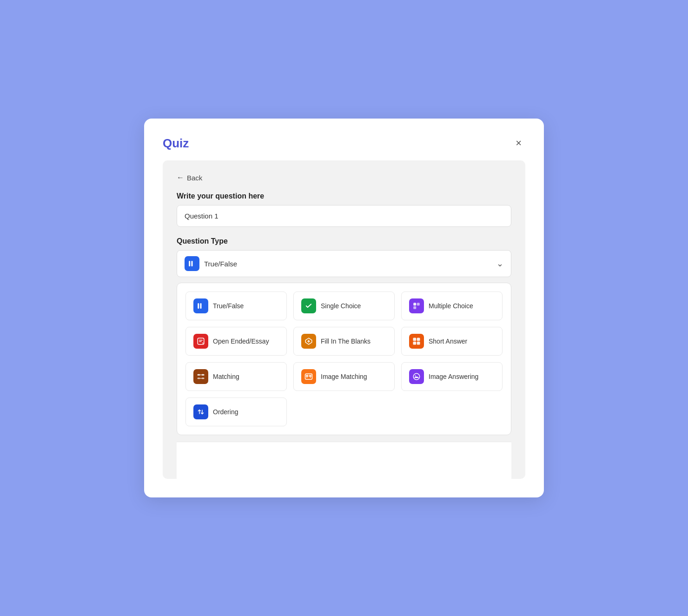 Image resolution: width=688 pixels, height=616 pixels. I want to click on question-type-label: Question Type, so click(344, 241).